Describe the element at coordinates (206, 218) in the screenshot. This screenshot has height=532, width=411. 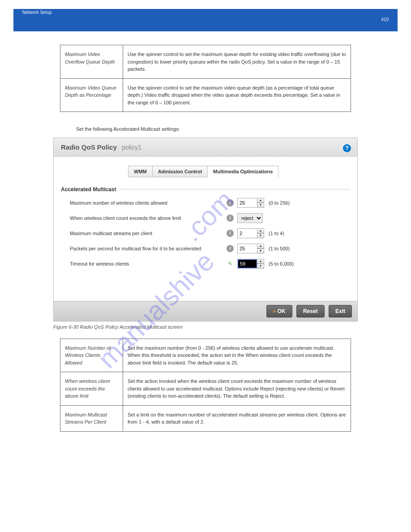
I see `row-exceed-action: When wireless client count exceeds the a…` at that location.